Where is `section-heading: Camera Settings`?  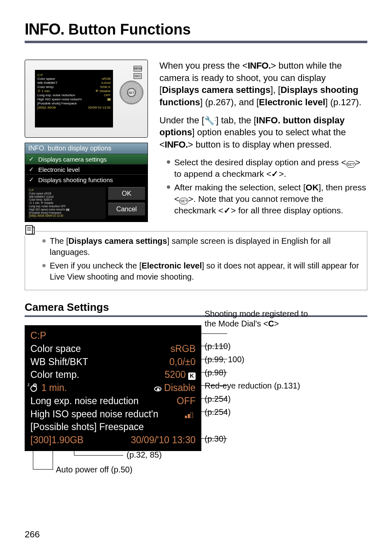 section-heading: Camera Settings is located at coordinates (196, 308).